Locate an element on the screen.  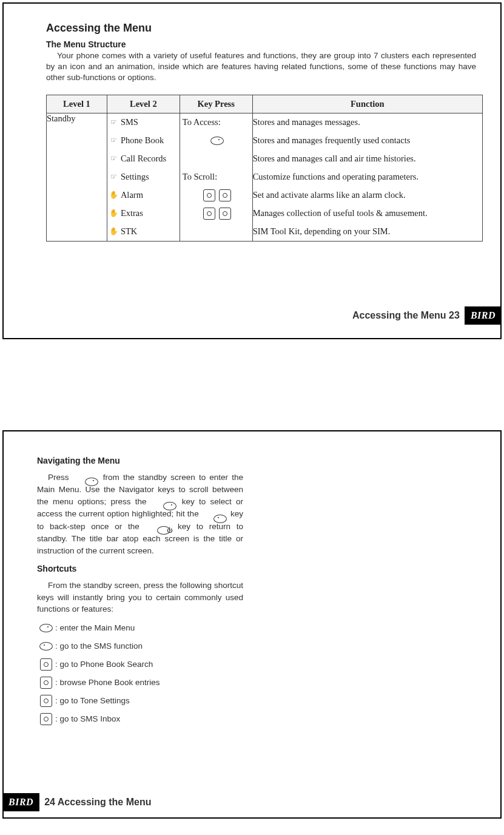
fn-stk: SIM Tool Kit, depending on your SIM. is located at coordinates (321, 232).